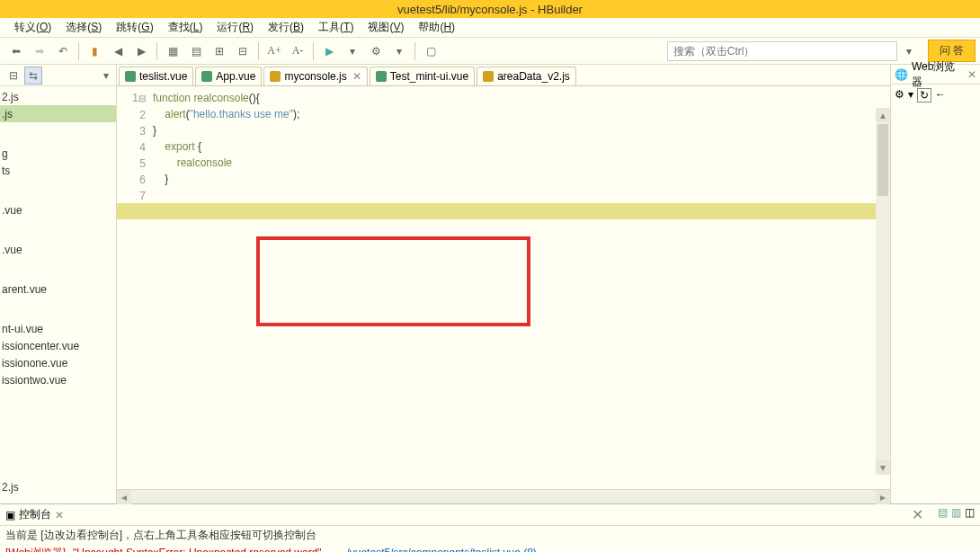 This screenshot has width=980, height=552. Describe the element at coordinates (935, 75) in the screenshot. I see `browser-tab: 🌐 Web浏览器 ✕` at that location.